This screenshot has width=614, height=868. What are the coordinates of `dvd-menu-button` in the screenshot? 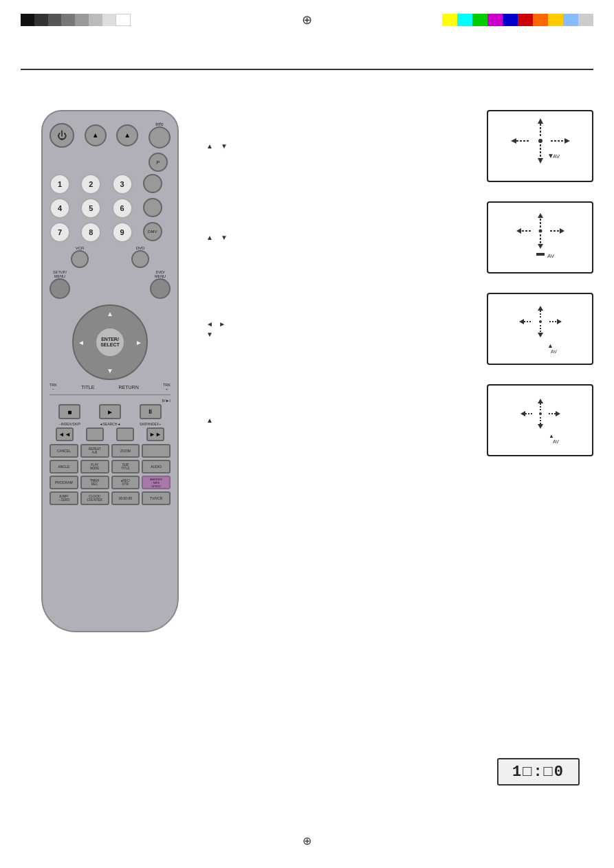 It's located at (160, 289).